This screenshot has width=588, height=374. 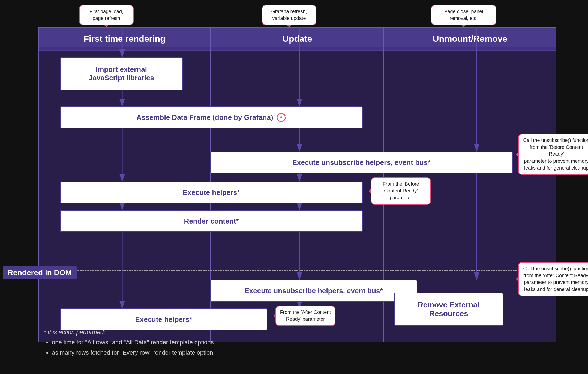 I want to click on dom-line, so click(x=297, y=271).